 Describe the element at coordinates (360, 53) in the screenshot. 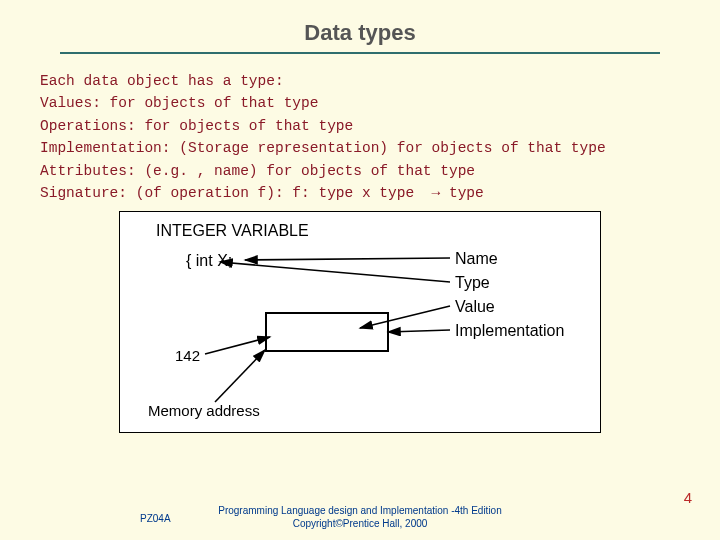

I see `title-rule` at that location.